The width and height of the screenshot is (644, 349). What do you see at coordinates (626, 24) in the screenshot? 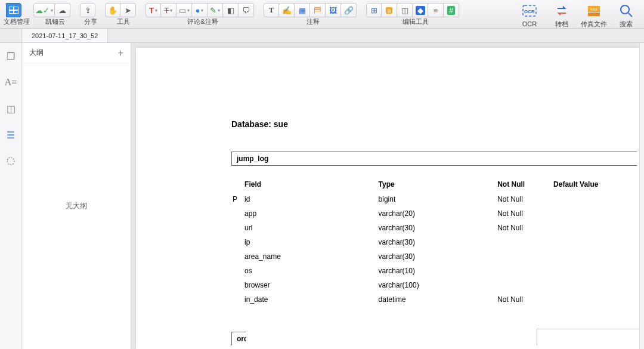
I see `search-label: 搜索` at bounding box center [626, 24].